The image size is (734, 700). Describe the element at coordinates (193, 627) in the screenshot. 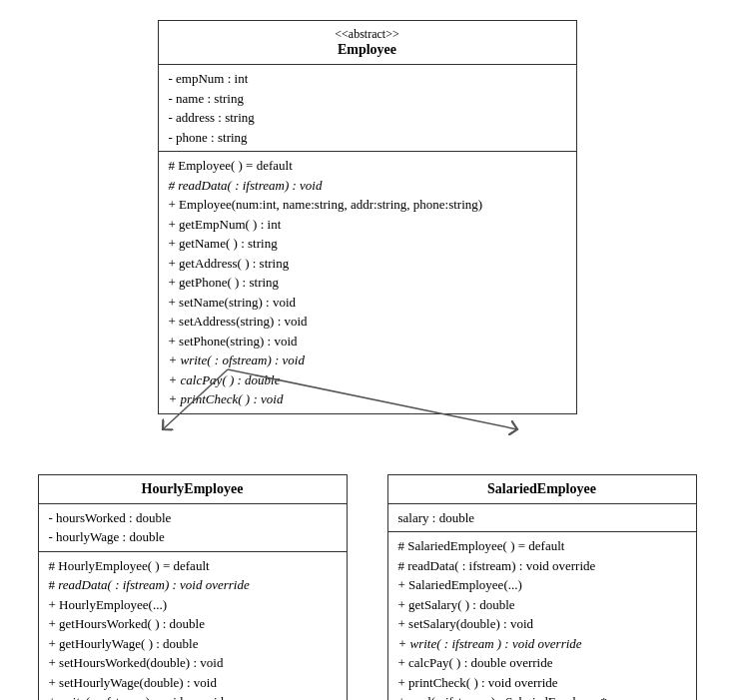

I see `hourly-methods: # HourlyEmployee( ) = default # readData…` at that location.